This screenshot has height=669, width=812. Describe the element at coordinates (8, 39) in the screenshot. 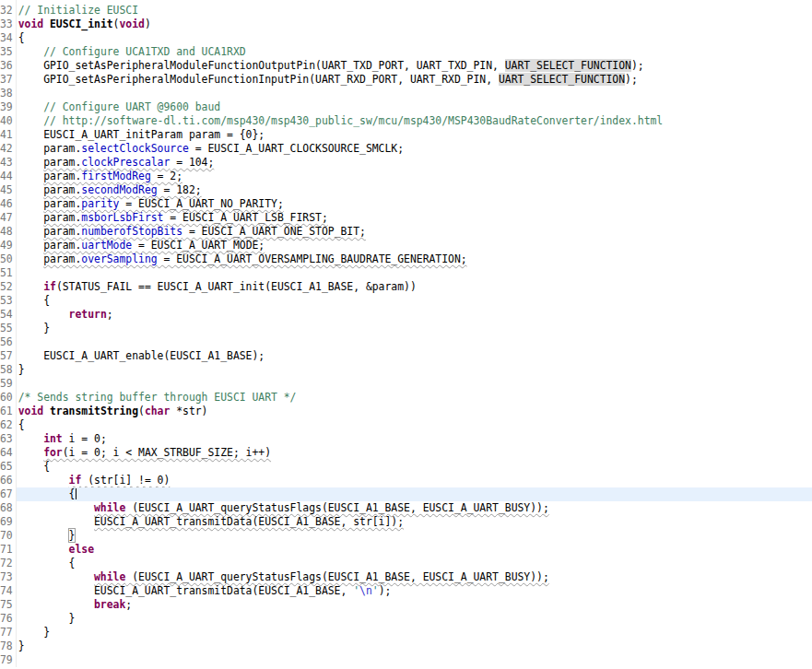

I see `line-number: 34` at that location.